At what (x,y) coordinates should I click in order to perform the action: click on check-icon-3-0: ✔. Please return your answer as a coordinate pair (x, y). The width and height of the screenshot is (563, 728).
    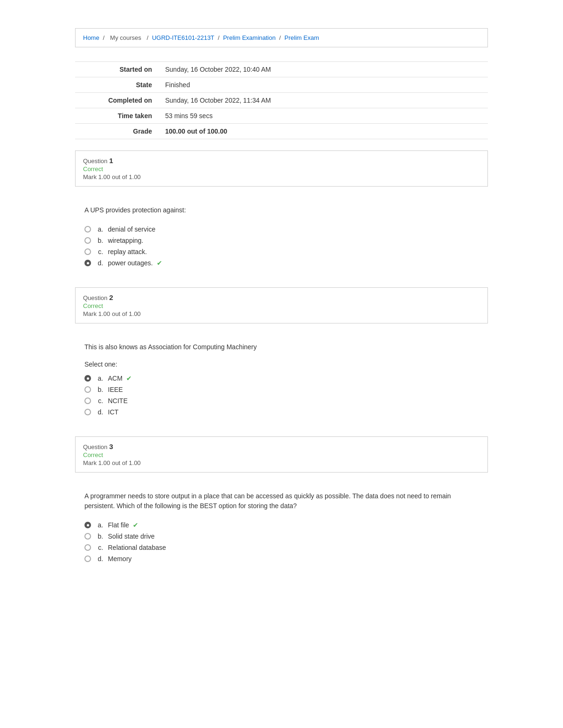
    Looking at the image, I should click on (136, 525).